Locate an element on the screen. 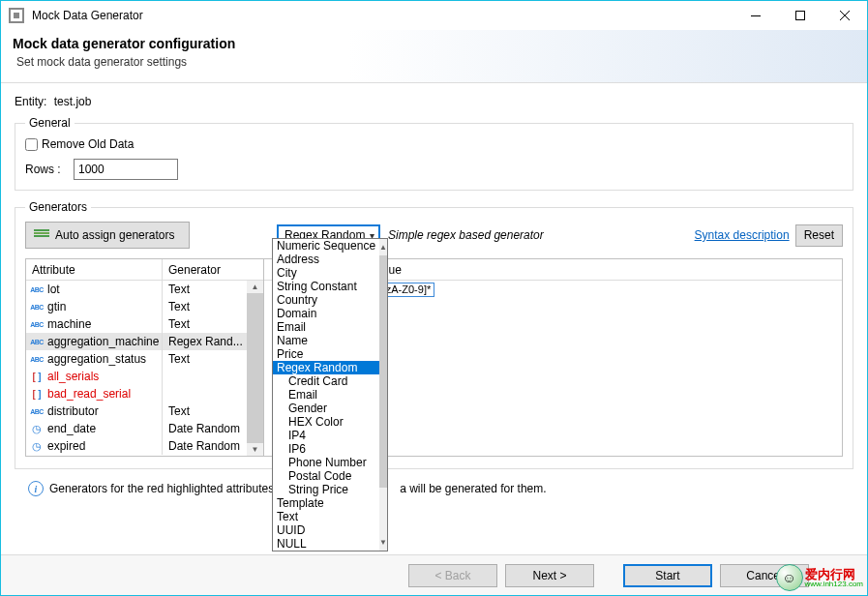  generator-dropdown: Numeric SequenceAddressCityString Consta… is located at coordinates (330, 395).